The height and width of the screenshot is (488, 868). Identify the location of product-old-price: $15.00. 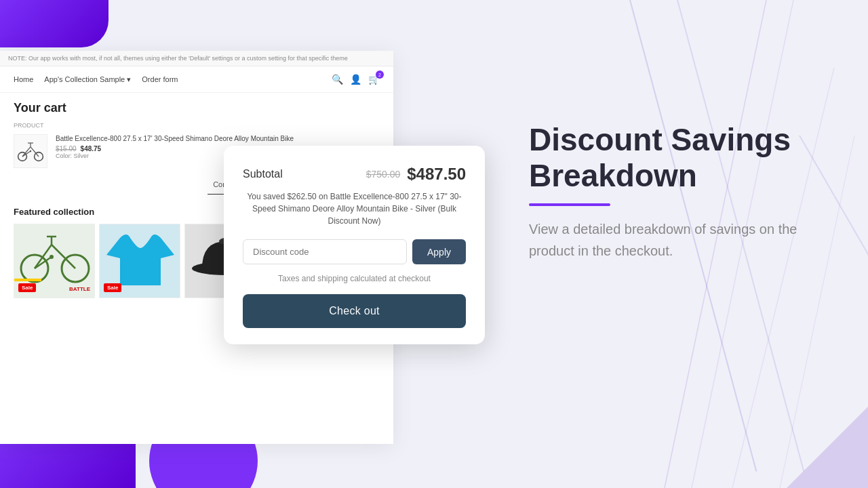
(66, 149).